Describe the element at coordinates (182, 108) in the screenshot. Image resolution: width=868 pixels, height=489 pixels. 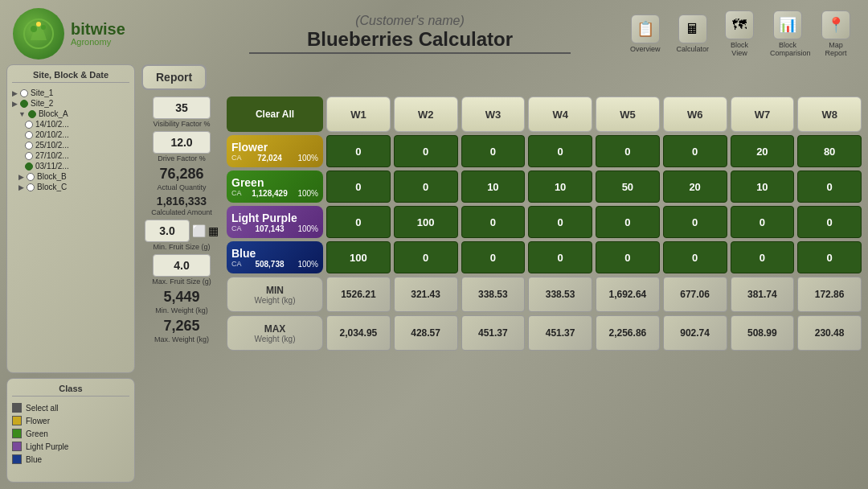
I see `visibility-factor-input` at that location.